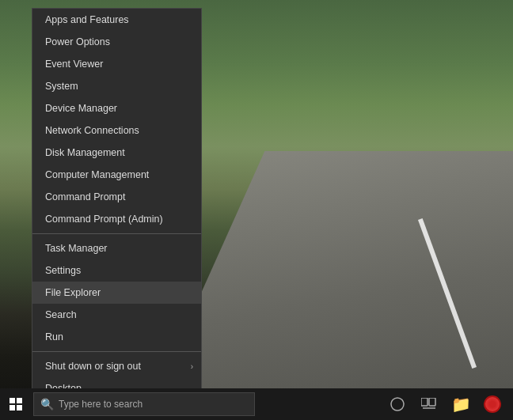 Image resolution: width=513 pixels, height=420 pixels. What do you see at coordinates (117, 271) in the screenshot?
I see `menu-item-settings: Settings` at bounding box center [117, 271].